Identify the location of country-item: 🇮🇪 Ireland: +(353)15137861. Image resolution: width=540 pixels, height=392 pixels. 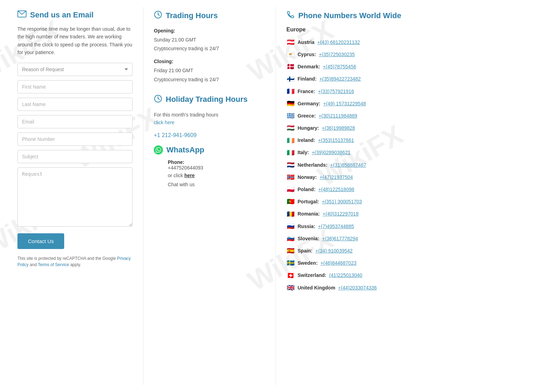
(406, 141).